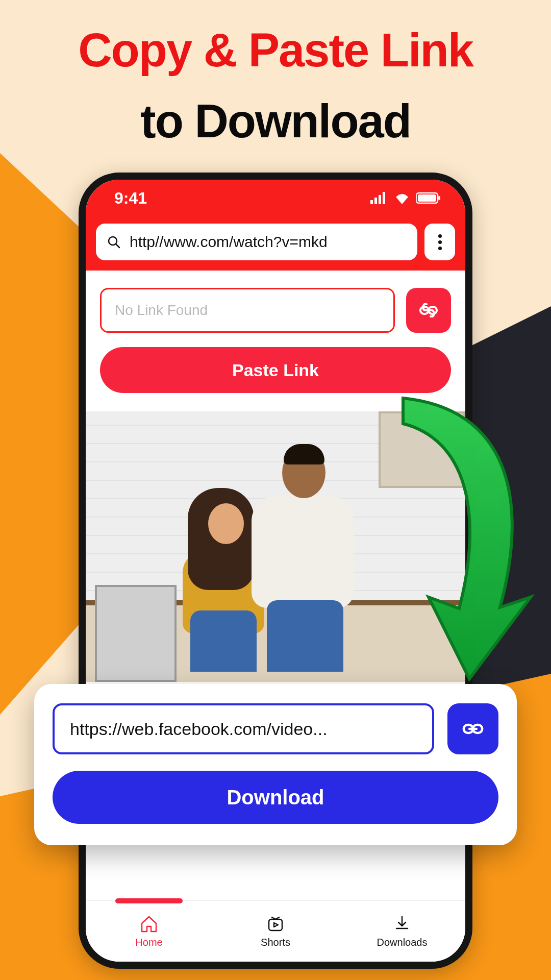  Describe the element at coordinates (406, 198) in the screenshot. I see `status-icons` at that location.